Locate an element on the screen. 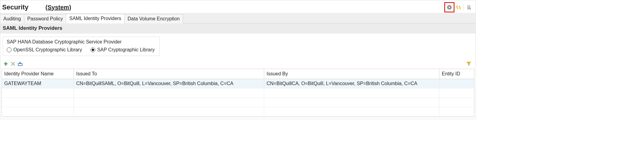 Image resolution: width=644 pixels, height=162 pixels. filter-button is located at coordinates (469, 64).